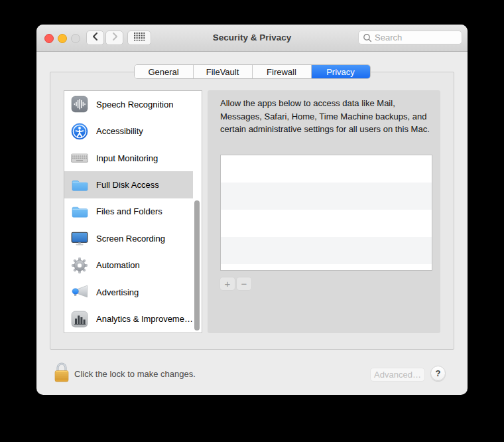  I want to click on sidebar-item-advertising: Advertising, so click(129, 292).